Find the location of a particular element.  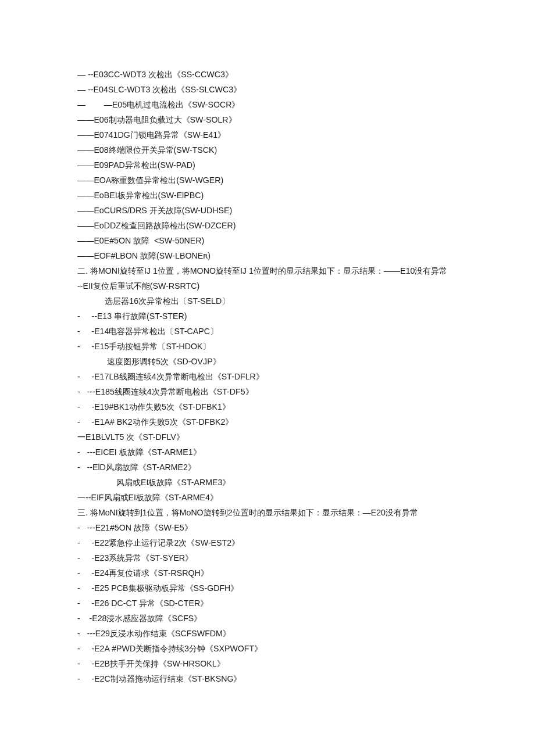

text-line: - -E1A# BK2动作失败5次《ST-DFBK2》 is located at coordinates (271, 422).